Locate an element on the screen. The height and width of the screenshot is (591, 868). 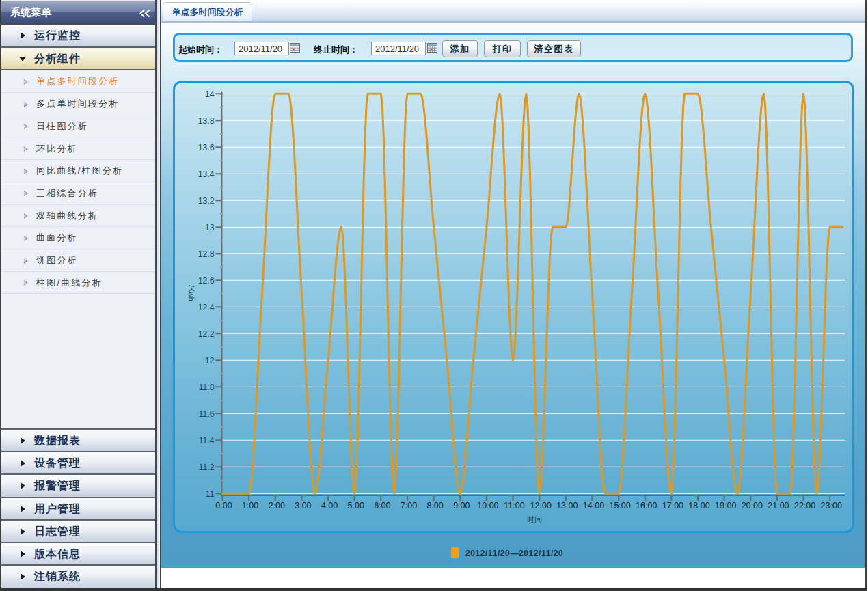
svg-text: 9:00 is located at coordinates (461, 506).